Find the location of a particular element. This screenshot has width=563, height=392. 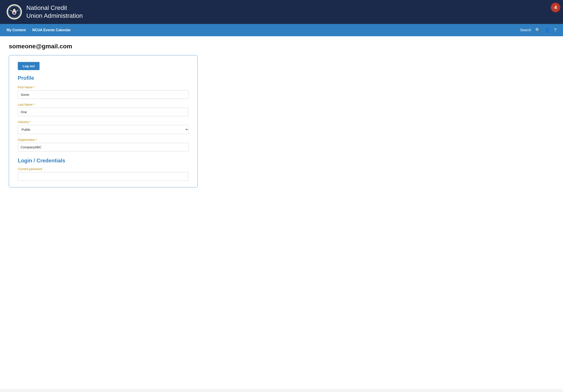

nav-my-content: My Content is located at coordinates (16, 30).